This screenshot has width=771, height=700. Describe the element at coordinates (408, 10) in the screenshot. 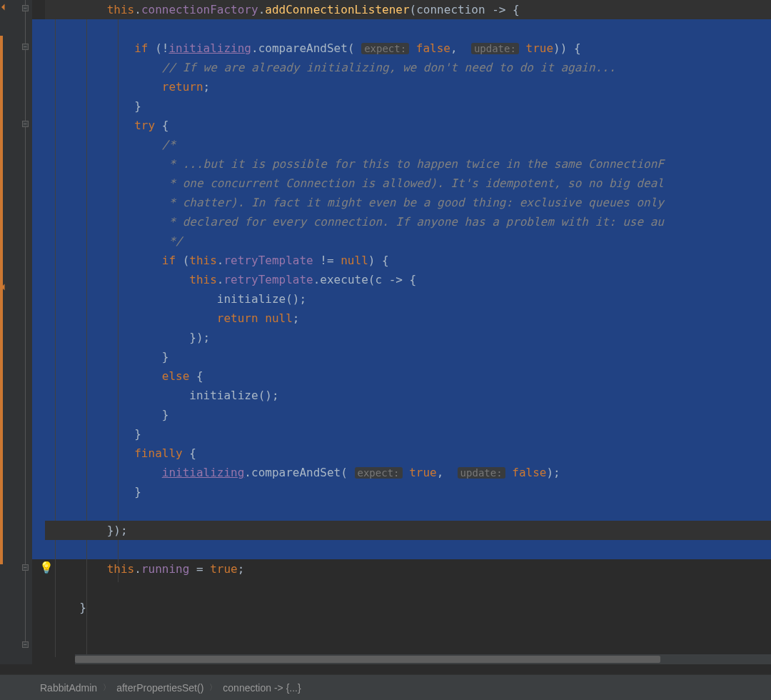

I see `code-line: this.connectionFactory.addConnectionList…` at that location.